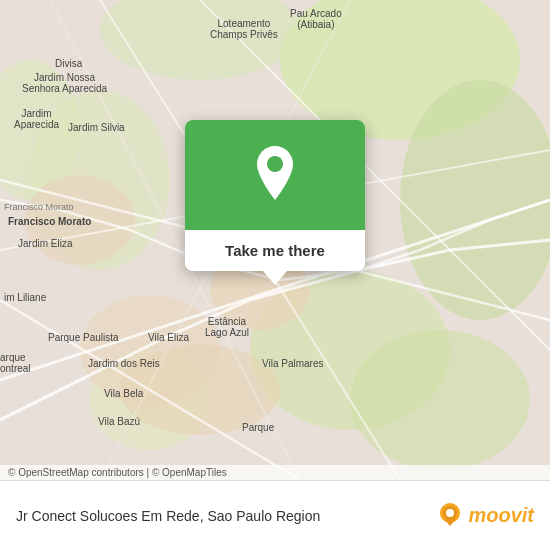 The height and width of the screenshot is (550, 550). Describe the element at coordinates (275, 175) in the screenshot. I see `location-pin-icon` at that location.